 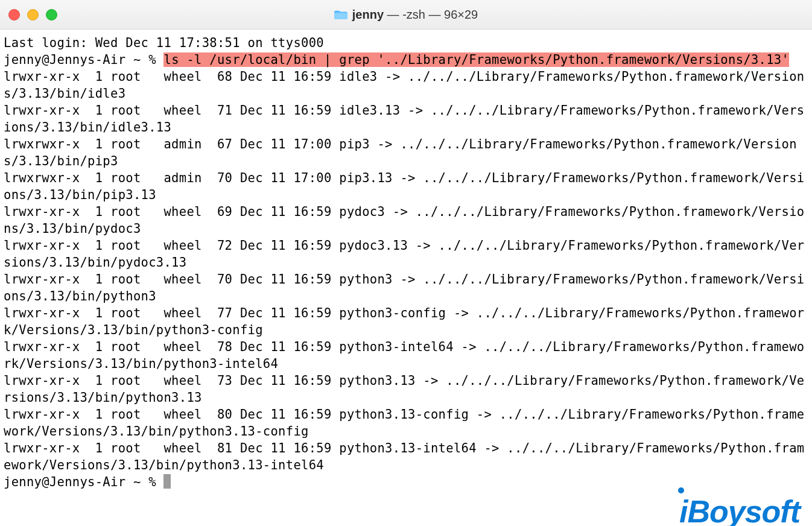 What do you see at coordinates (83, 60) in the screenshot?
I see `prompt-1: jenny@Jennys-Air ~ %` at bounding box center [83, 60].